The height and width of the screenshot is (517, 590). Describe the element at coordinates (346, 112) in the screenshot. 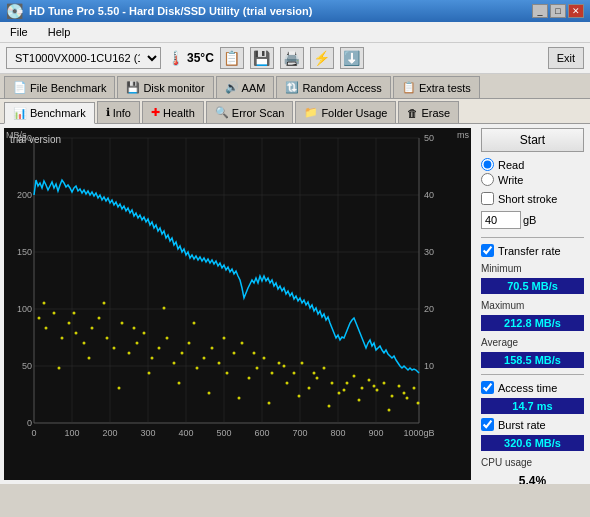

I see `tab-folder-usage: 📁 Folder Usage` at that location.